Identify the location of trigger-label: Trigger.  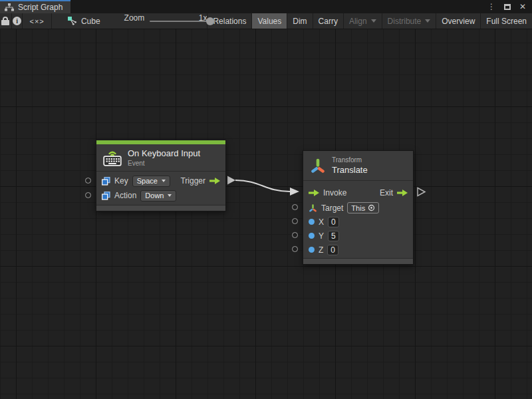
(193, 181).